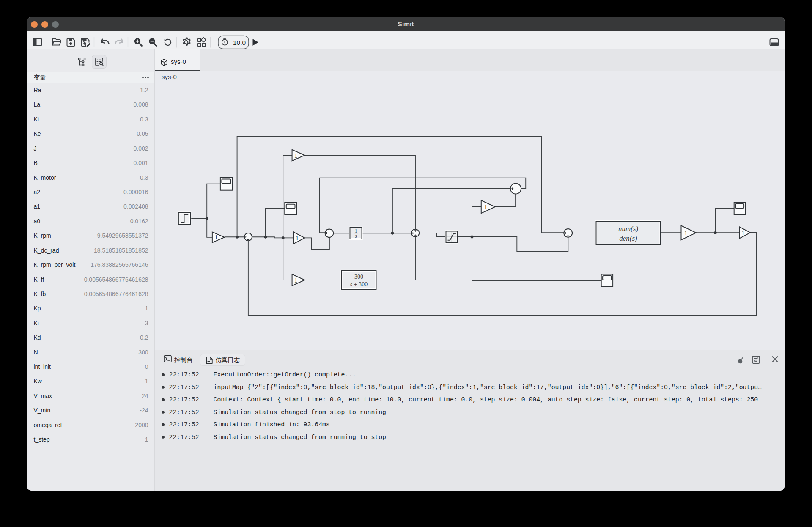 The width and height of the screenshot is (812, 527). What do you see at coordinates (628, 228) in the screenshot?
I see `svg-text: num(s)` at bounding box center [628, 228].